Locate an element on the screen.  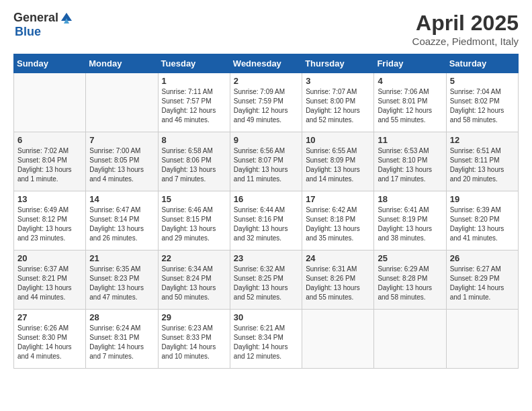
day-number: 29 is located at coordinates (194, 317).